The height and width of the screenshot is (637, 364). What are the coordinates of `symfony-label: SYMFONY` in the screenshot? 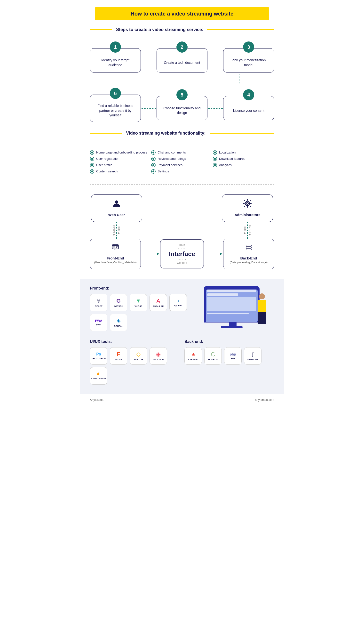 It's located at (253, 360).